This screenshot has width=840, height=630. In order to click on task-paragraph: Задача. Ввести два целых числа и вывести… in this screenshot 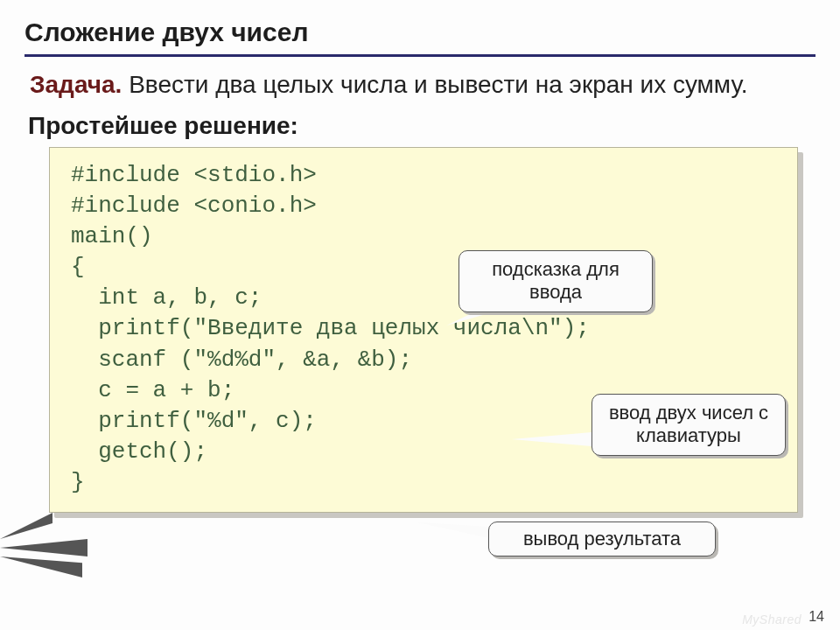, I will do `click(420, 84)`.